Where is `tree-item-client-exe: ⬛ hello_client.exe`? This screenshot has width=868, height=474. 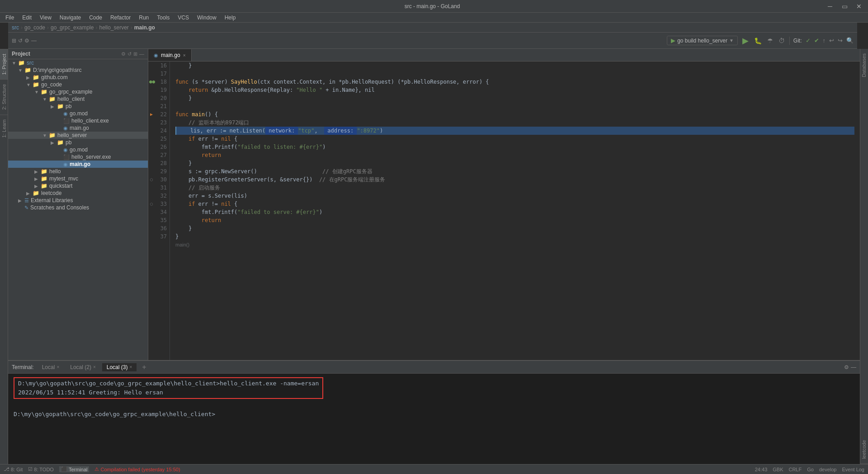
tree-item-client-exe: ⬛ hello_client.exe is located at coordinates (78, 121).